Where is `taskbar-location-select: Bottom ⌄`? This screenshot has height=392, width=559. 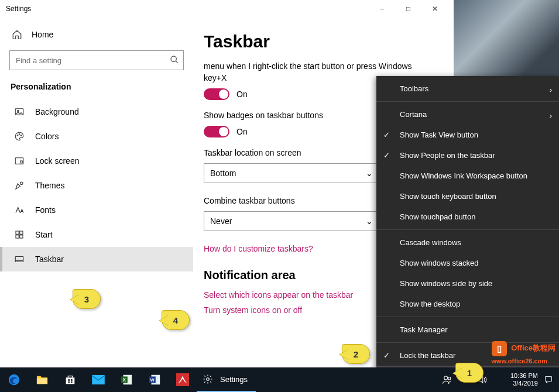
taskbar-location-select: Bottom ⌄ is located at coordinates (291, 173).